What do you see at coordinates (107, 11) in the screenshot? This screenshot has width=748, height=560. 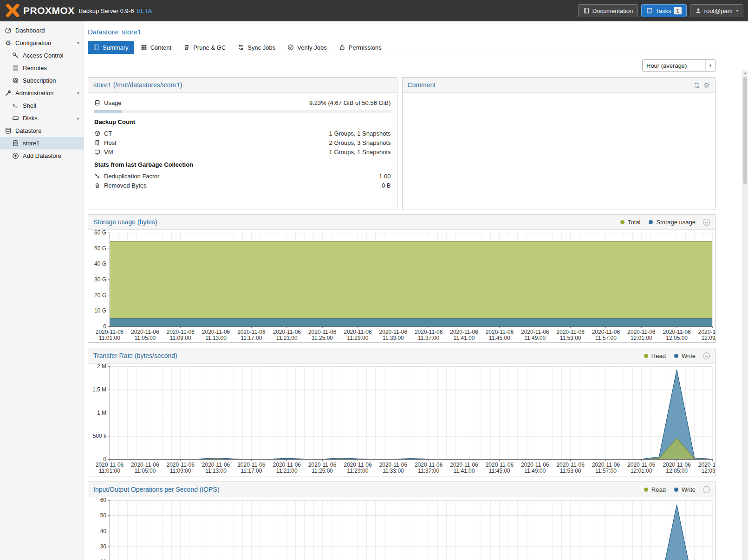 I see `product-version: Backup Server 0.9-6` at bounding box center [107, 11].